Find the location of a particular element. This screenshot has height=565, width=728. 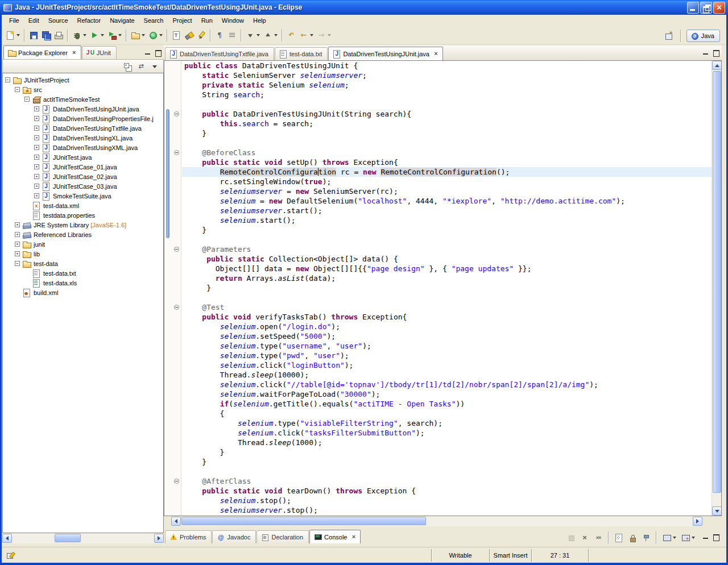

back-button is located at coordinates (306, 35).